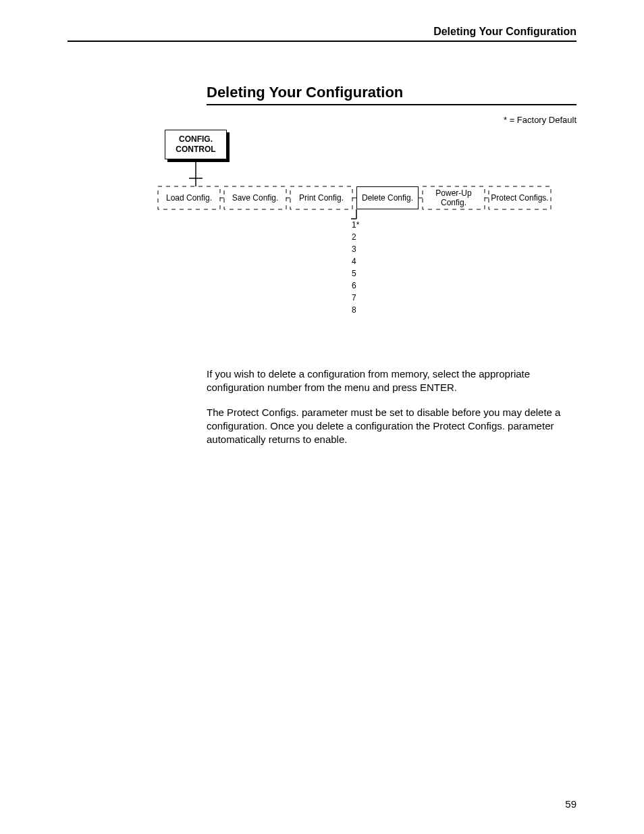 This screenshot has height=834, width=644. Describe the element at coordinates (355, 286) in the screenshot. I see `option-6: 6` at that location.